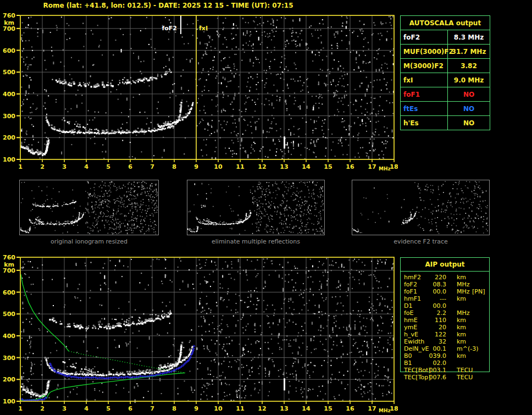  I want to click on aip-row-ymE: ymE20km, so click(445, 328).